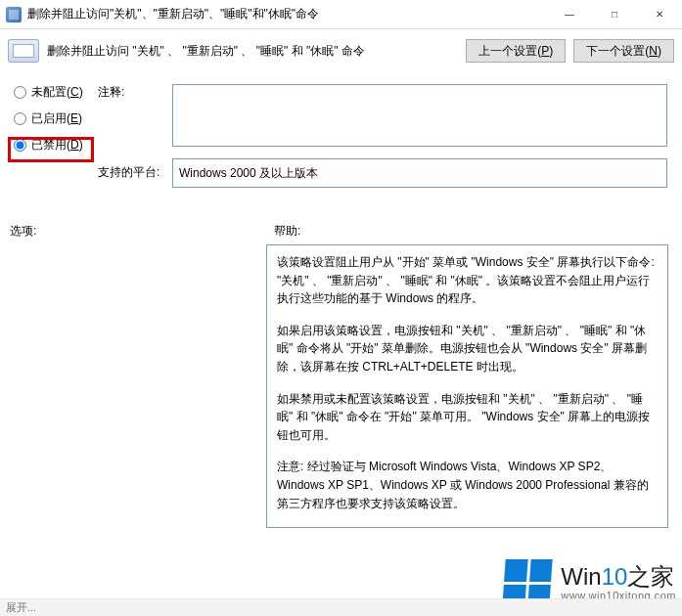 This screenshot has width=682, height=616. I want to click on radio-enabled-input, so click(20, 119).